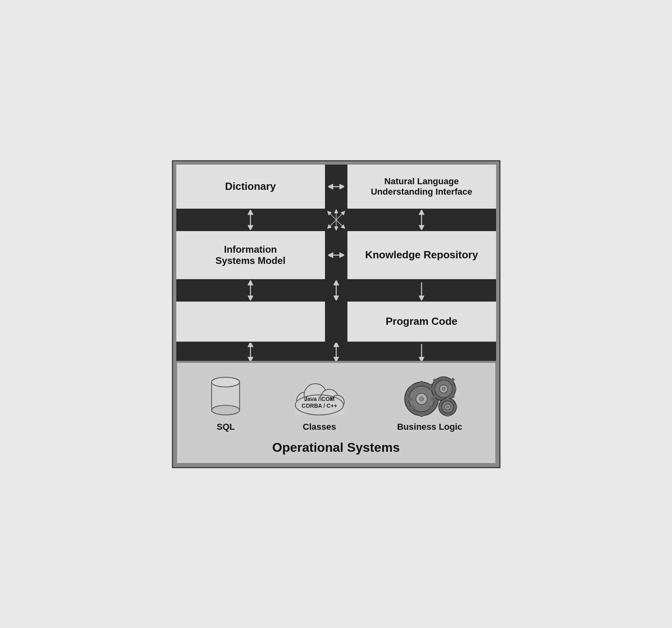 The image size is (672, 628). I want to click on sql-item: SQL, so click(226, 404).